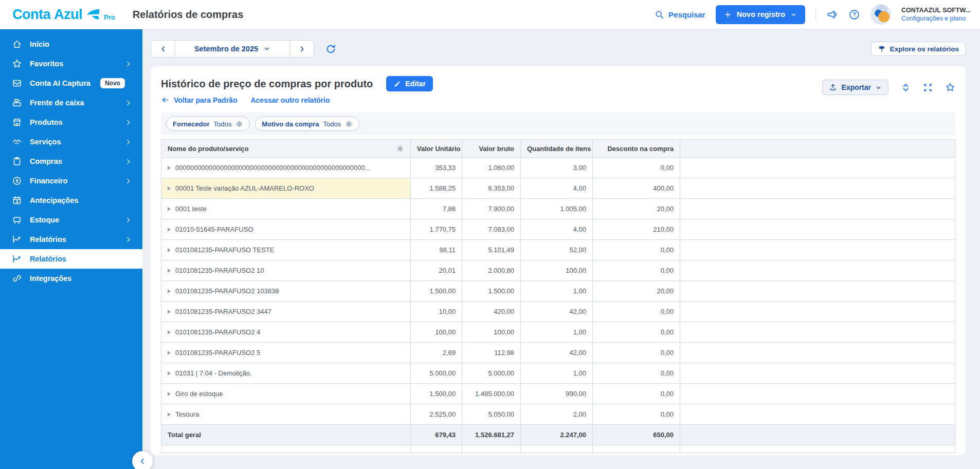 The height and width of the screenshot is (469, 980). What do you see at coordinates (307, 124) in the screenshot?
I see `filter-chip-motivo-da-compra: Motivo da compra Todos` at bounding box center [307, 124].